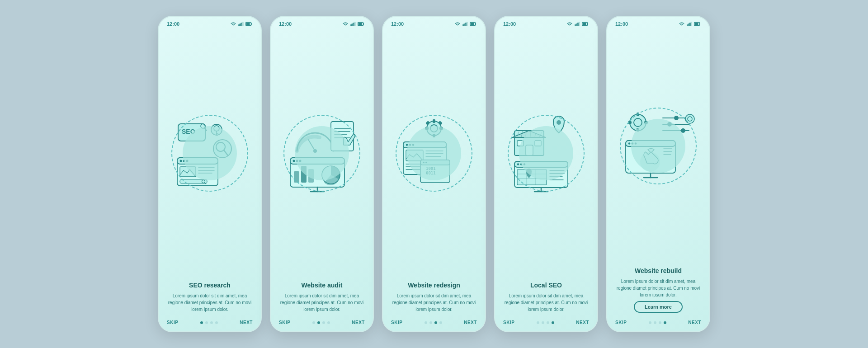 The height and width of the screenshot is (348, 868). What do you see at coordinates (658, 174) in the screenshot?
I see `phone-card-website-rebuild: 12:00` at bounding box center [658, 174].